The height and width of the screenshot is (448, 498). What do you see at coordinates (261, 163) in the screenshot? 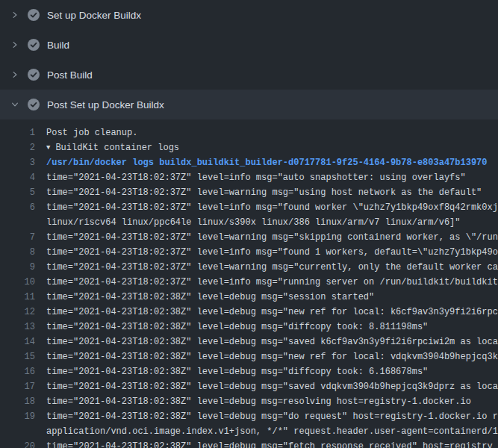
I see `log-command-text: /usr/bin/docker logs buildx_buildkit_bui…` at bounding box center [261, 163].